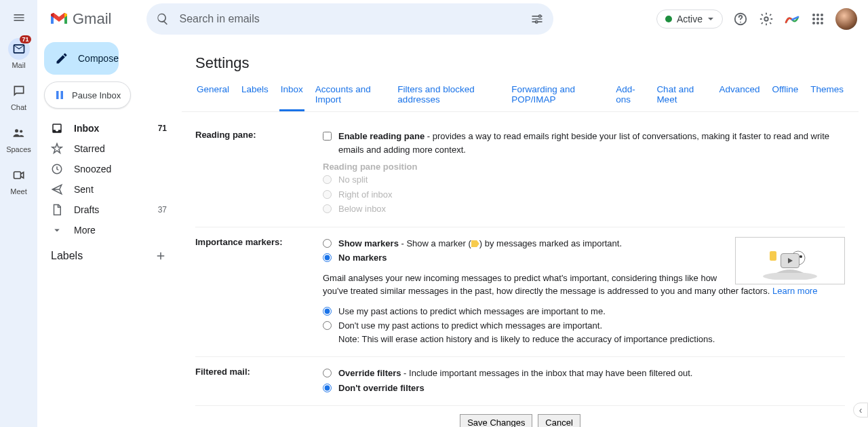  Describe the element at coordinates (18, 65) in the screenshot. I see `rail-mail-label: Mail` at that location.